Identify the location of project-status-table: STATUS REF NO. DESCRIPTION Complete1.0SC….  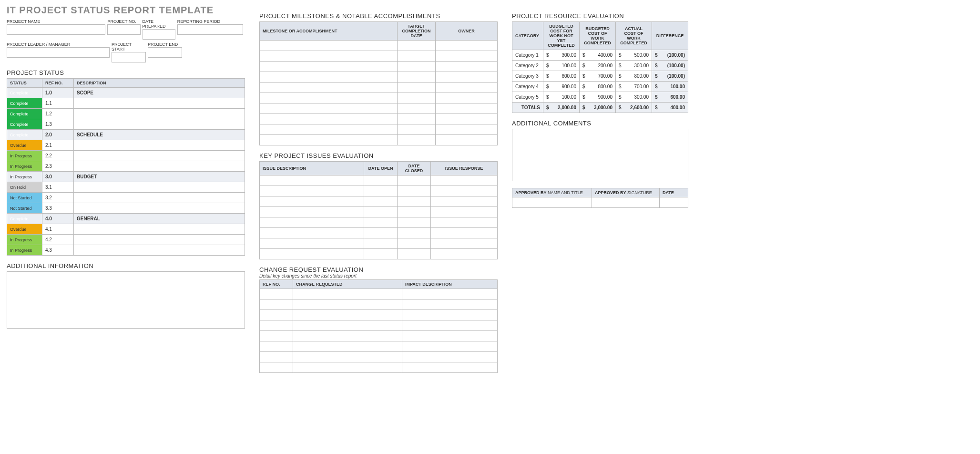
(126, 167).